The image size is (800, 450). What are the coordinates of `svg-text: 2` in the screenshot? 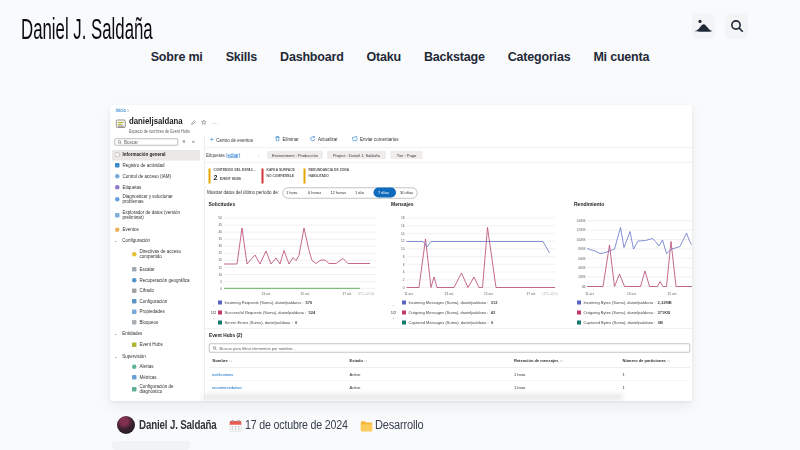 It's located at (404, 280).